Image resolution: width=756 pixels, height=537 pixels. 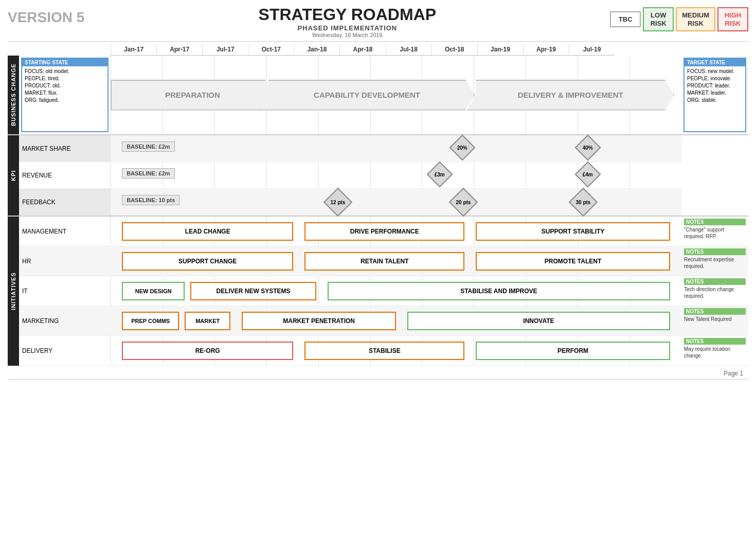 I want to click on prep-comms-bar: PREP COMMS, so click(x=150, y=321).